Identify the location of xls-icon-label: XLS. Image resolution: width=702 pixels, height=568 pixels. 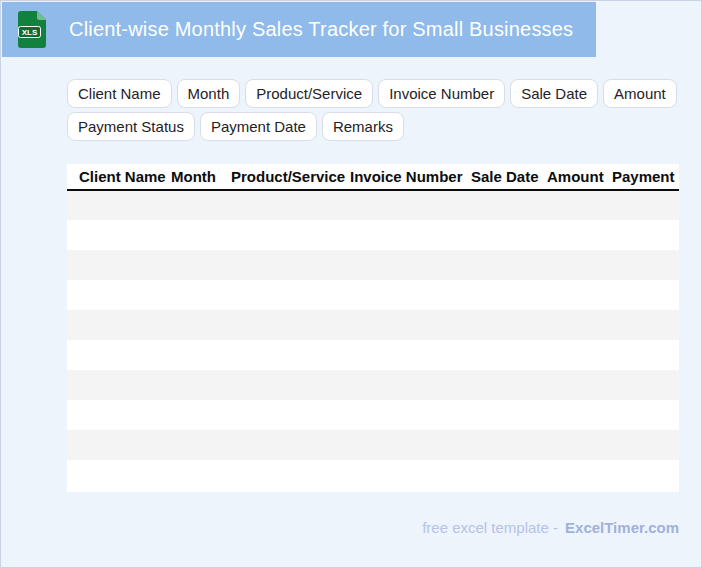
(30, 32).